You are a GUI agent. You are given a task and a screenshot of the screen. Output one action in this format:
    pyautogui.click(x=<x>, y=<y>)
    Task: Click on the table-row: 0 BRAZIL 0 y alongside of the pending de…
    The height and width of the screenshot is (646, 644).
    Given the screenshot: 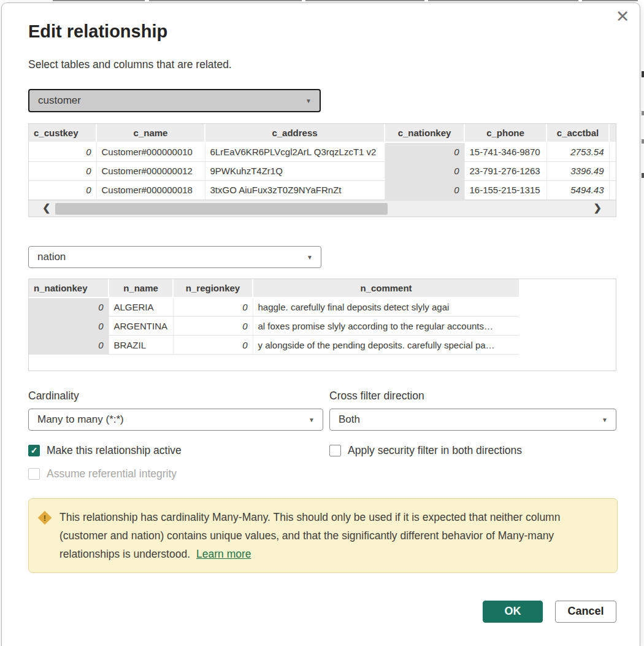 What is the action you would take?
    pyautogui.click(x=274, y=345)
    